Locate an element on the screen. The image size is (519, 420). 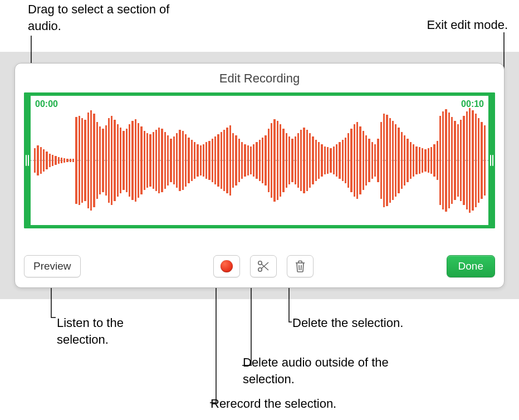
done-button: Done is located at coordinates (471, 266).